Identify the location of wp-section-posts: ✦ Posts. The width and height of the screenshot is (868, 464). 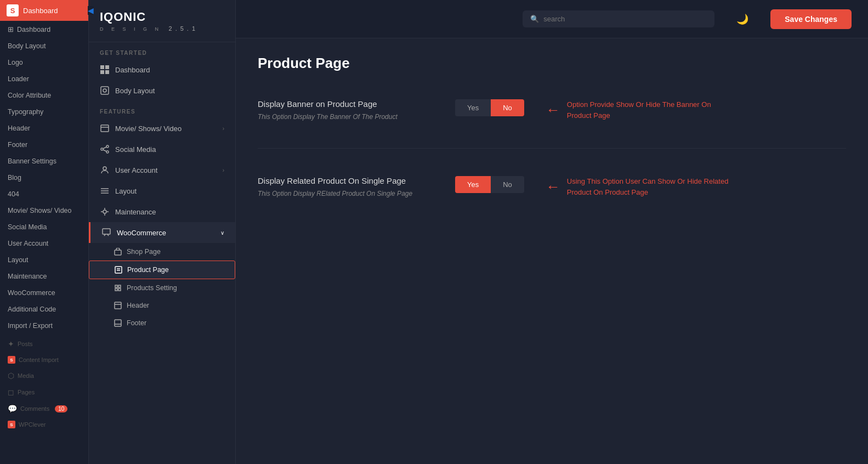
(44, 342).